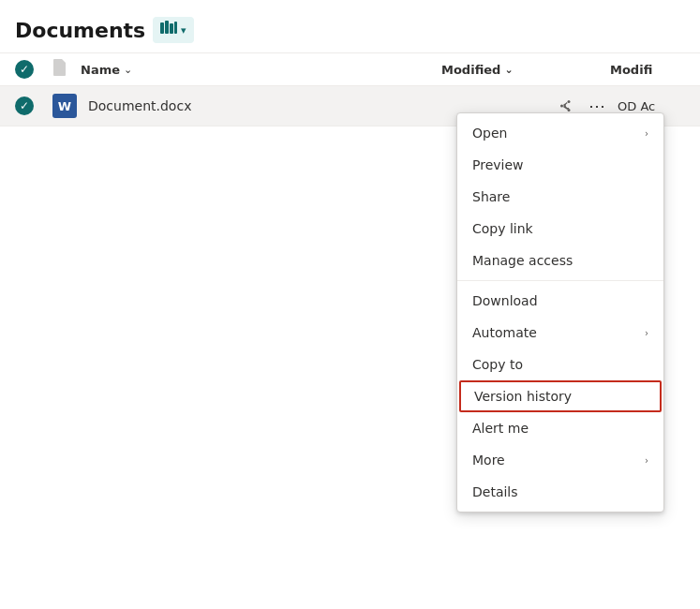 Image resolution: width=700 pixels, height=609 pixels. What do you see at coordinates (67, 106) in the screenshot?
I see `row-file-icon-col: W` at bounding box center [67, 106].